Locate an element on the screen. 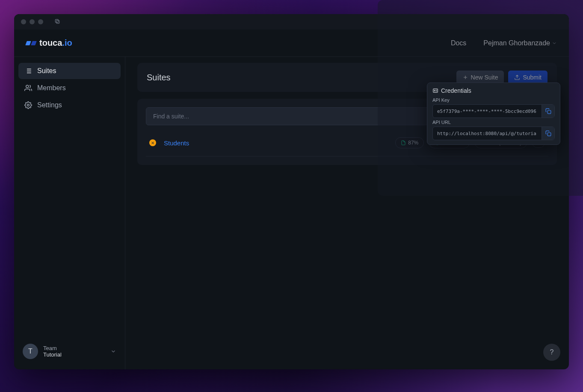 Image resolution: width=583 pixels, height=392 pixels. copy-api-key-button is located at coordinates (548, 111).